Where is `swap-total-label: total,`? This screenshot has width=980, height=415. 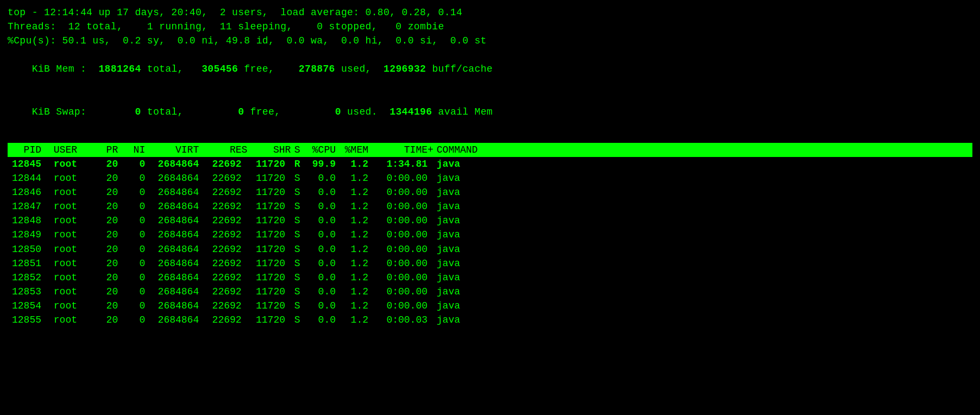
swap-total-label: total, is located at coordinates (190, 112).